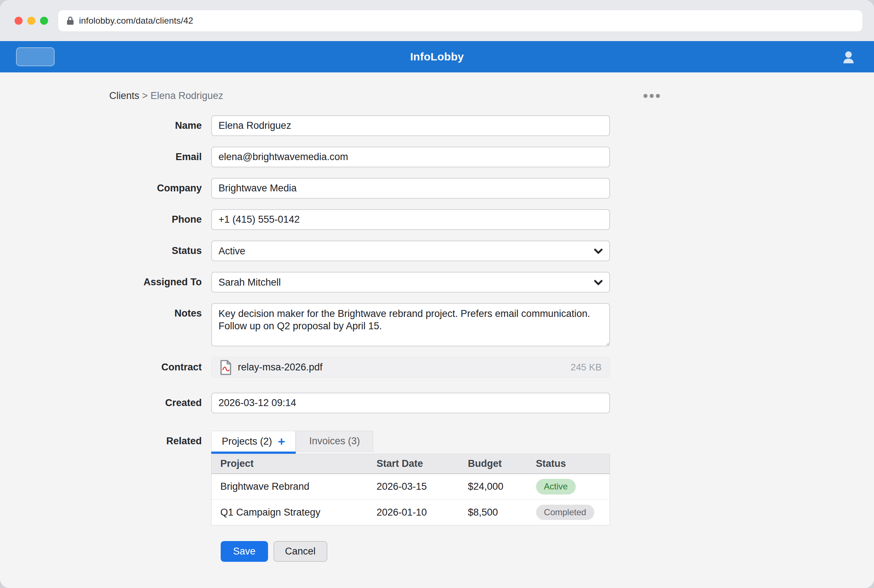 The height and width of the screenshot is (588, 874). I want to click on assigned-to-label: Assigned To, so click(160, 282).